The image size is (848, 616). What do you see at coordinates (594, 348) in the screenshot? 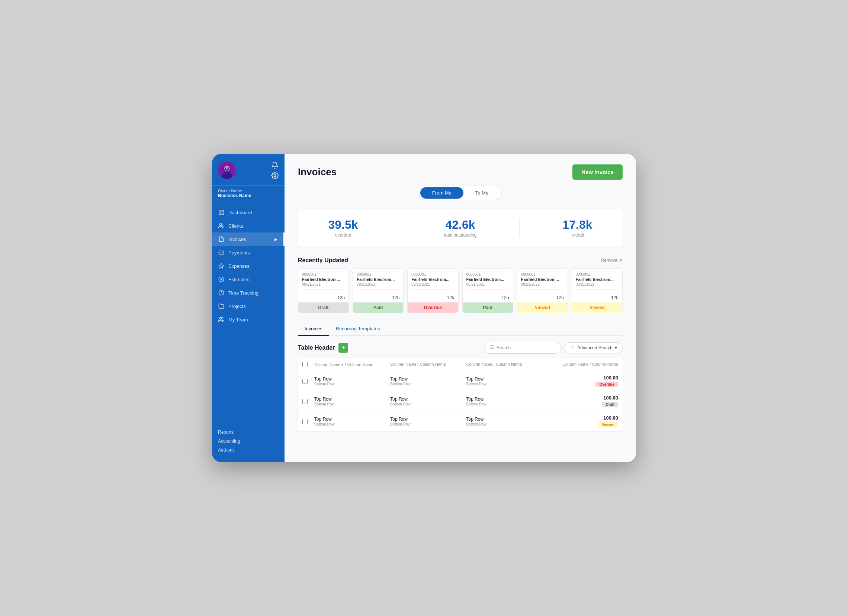
I see `advanced-search-button: Advanced Search ▾` at bounding box center [594, 348].